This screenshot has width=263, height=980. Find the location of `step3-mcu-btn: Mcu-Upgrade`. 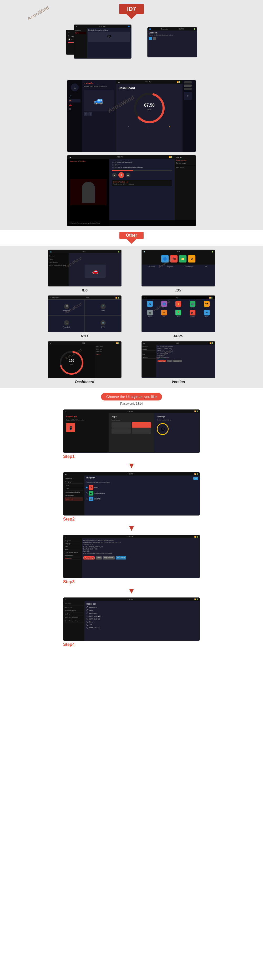

step3-mcu-btn: Mcu-Upgrade is located at coordinates (121, 558).